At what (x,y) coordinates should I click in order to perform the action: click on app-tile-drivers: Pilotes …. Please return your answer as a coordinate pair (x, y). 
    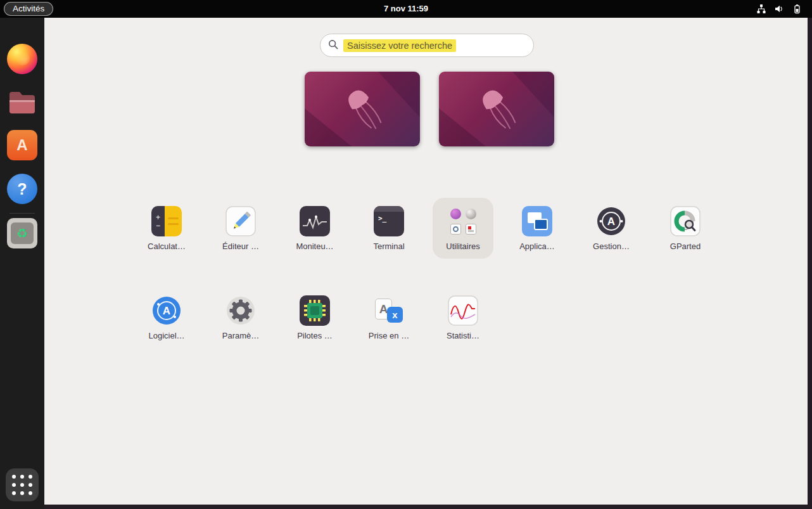
    Looking at the image, I should click on (315, 340).